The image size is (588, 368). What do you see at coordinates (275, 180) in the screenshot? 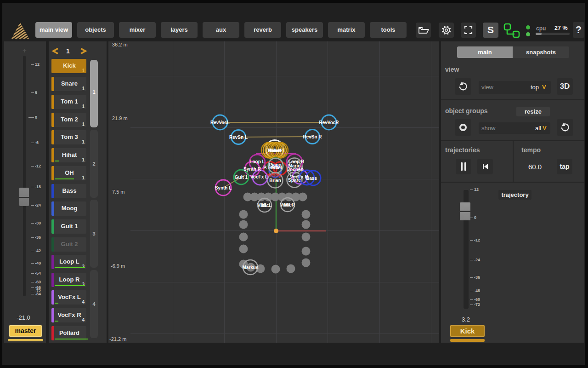
I see `svg-text: Brian` at bounding box center [275, 180].